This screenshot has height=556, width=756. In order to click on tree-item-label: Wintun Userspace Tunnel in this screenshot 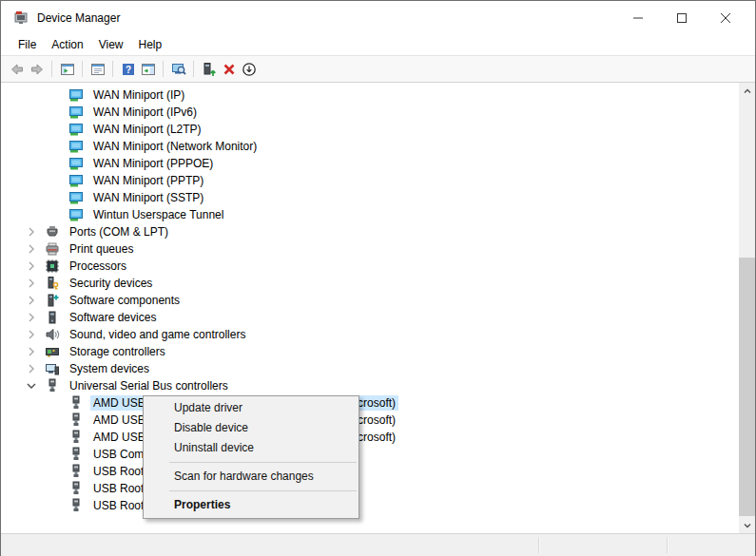, I will do `click(158, 215)`.